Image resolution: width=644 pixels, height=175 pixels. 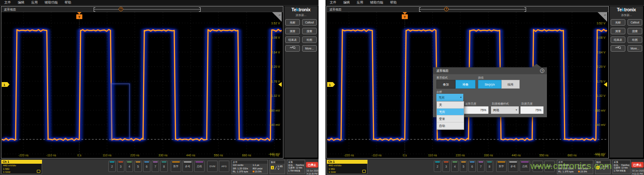 I want to click on waveform-intensity-field: 75%, so click(x=476, y=110).